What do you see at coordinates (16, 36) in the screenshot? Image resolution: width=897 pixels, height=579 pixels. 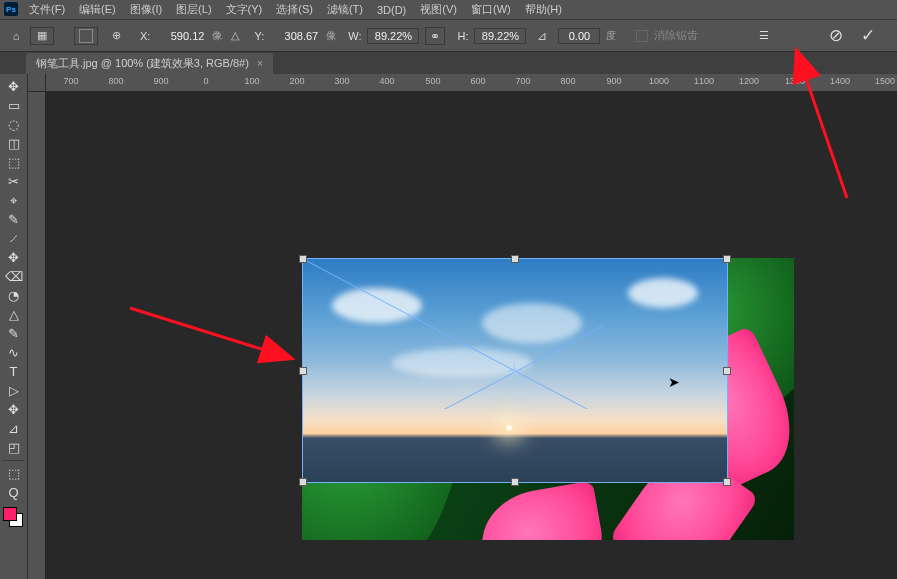 I see `home-icon: ⌂` at bounding box center [16, 36].